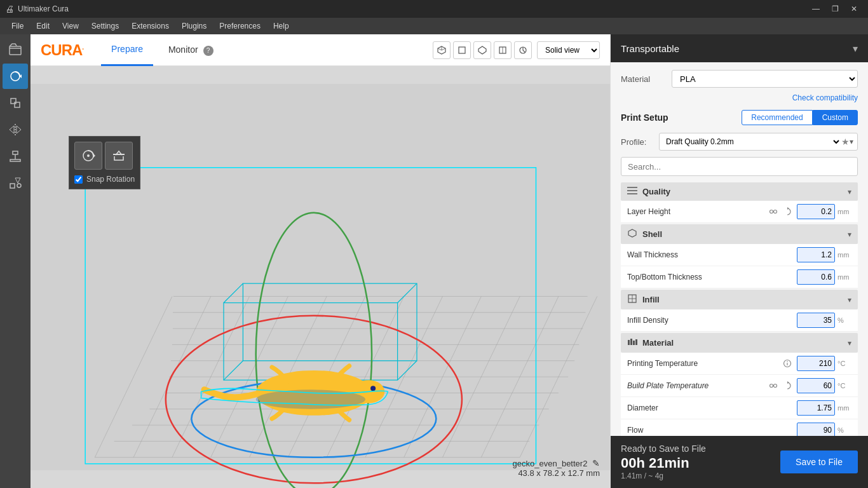  I want to click on menu-view: View, so click(71, 26).